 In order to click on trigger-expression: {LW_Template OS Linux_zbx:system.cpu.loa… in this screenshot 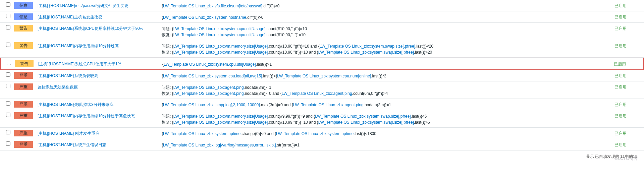, I will do `click(387, 76)`.